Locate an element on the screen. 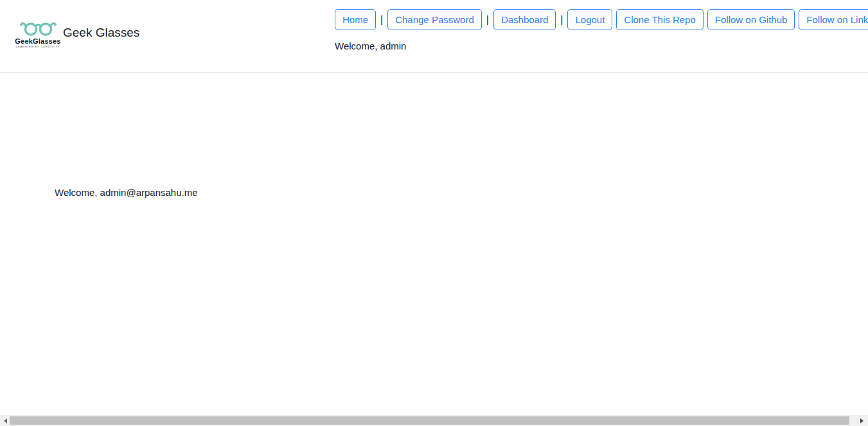 Image resolution: width=868 pixels, height=426 pixels. horizontal-scrollbar is located at coordinates (434, 420).